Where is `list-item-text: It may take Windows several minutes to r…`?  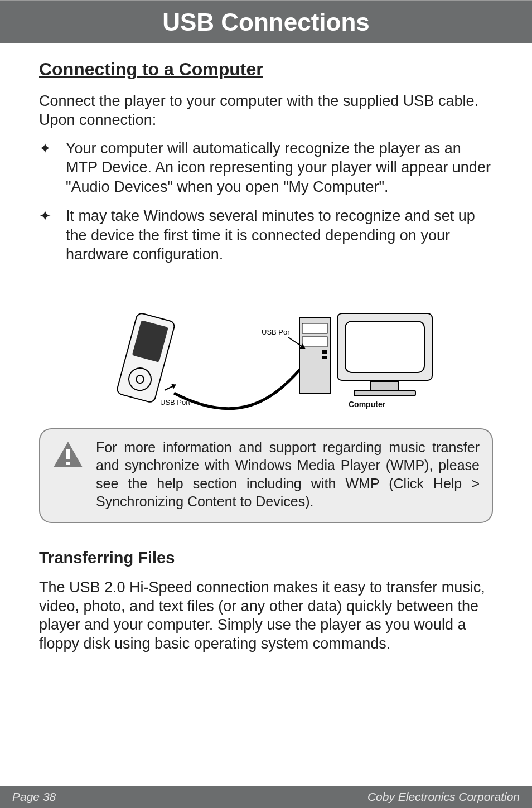
list-item-text: It may take Windows several minutes to r… is located at coordinates (279, 235).